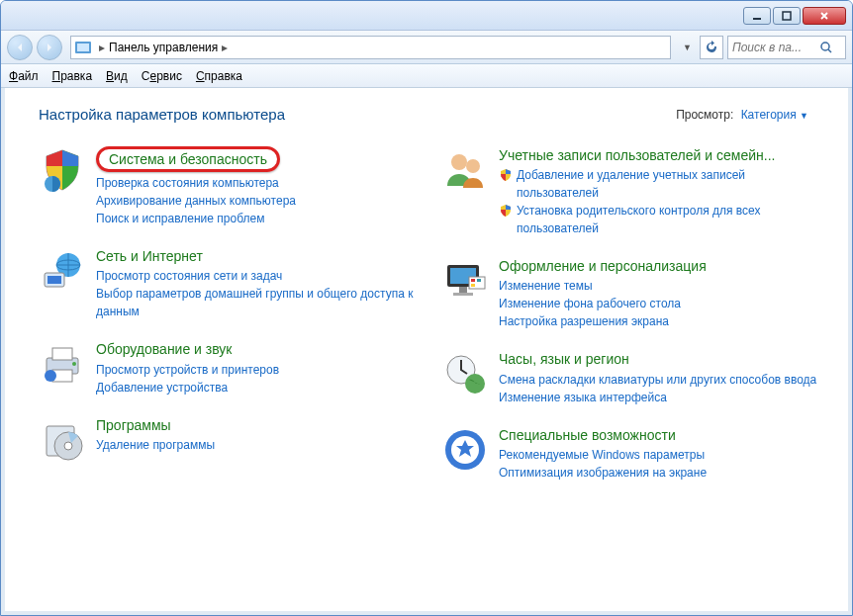 This screenshot has height=616, width=853. What do you see at coordinates (663, 359) in the screenshot?
I see `category-link-clock: Часы, язык и регион` at bounding box center [663, 359].